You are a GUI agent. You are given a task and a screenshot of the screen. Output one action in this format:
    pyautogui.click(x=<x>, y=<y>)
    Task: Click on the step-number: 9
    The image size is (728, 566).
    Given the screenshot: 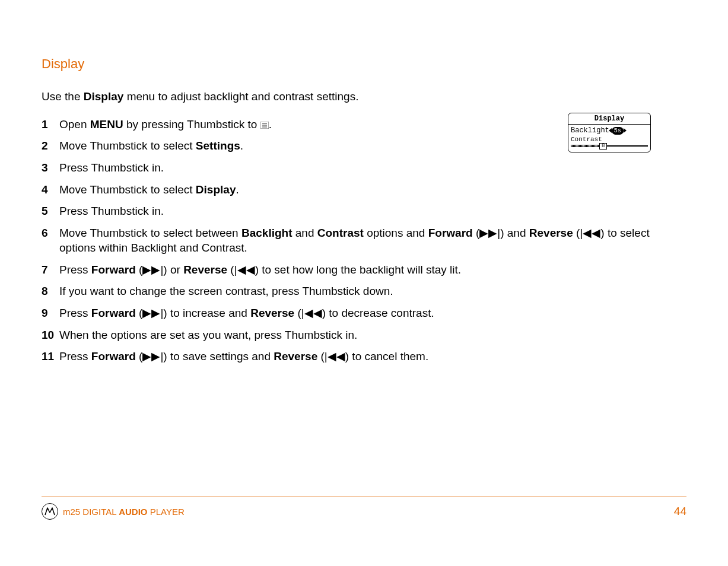 What is the action you would take?
    pyautogui.click(x=50, y=313)
    